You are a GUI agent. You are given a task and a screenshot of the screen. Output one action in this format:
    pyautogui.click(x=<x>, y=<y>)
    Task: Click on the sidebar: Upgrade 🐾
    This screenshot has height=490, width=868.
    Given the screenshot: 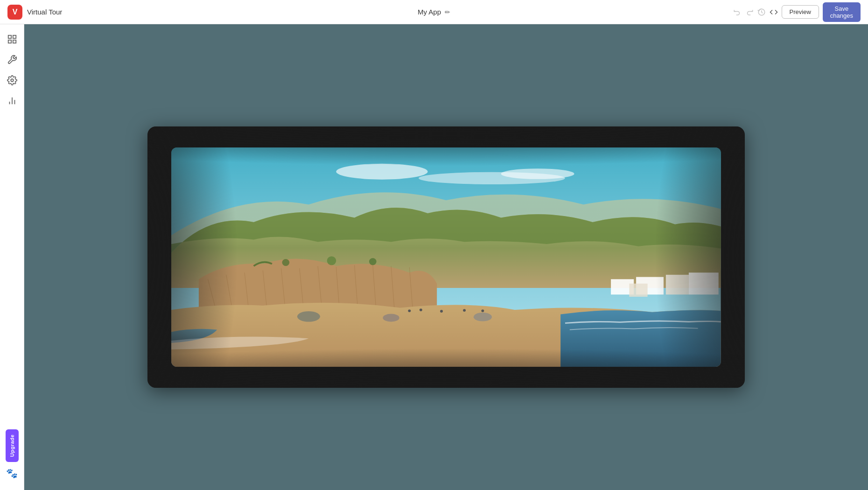 What is the action you would take?
    pyautogui.click(x=12, y=257)
    